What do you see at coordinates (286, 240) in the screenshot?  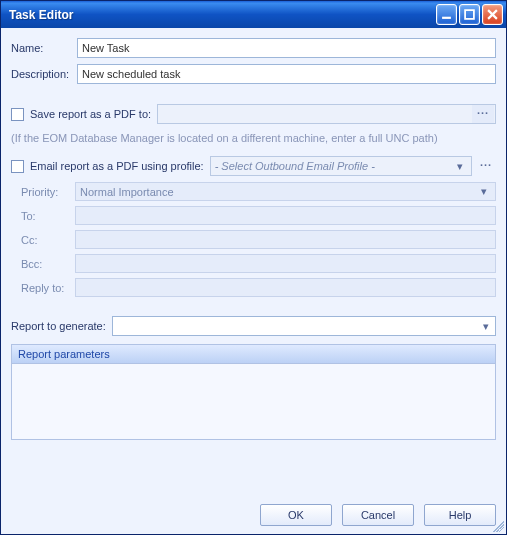 I see `cc-input` at bounding box center [286, 240].